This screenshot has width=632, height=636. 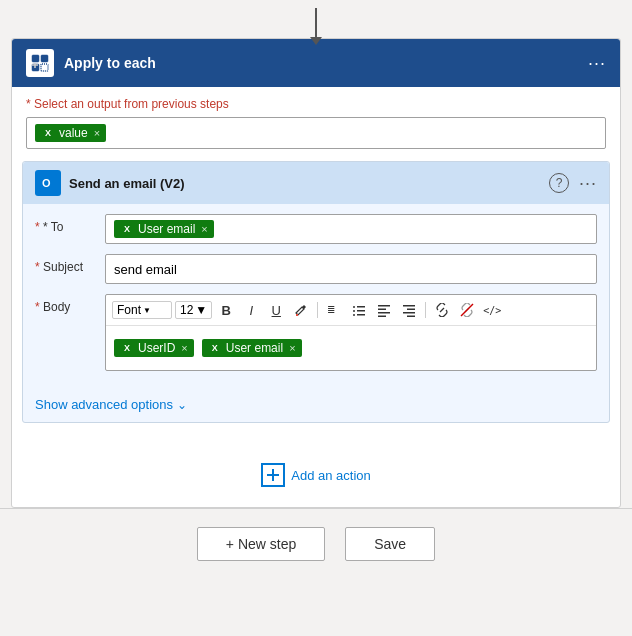 I want to click on user-email-token: X User email ×, so click(x=164, y=229).